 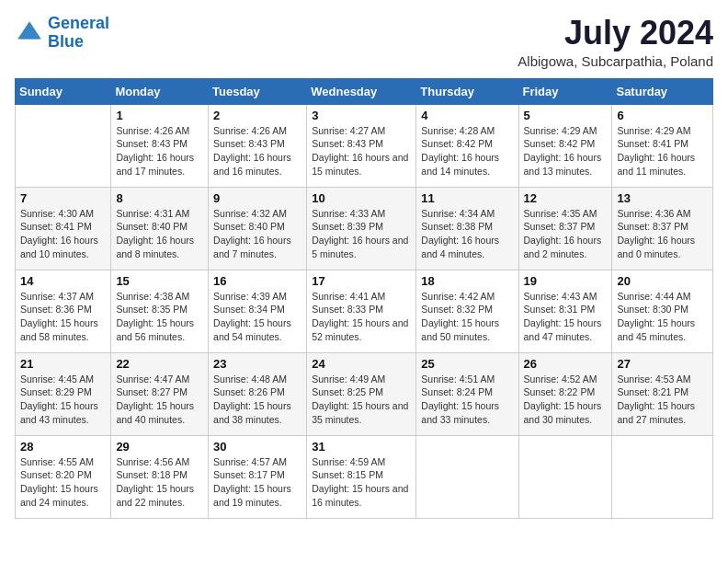 I want to click on weekday-header-monday: Monday, so click(x=160, y=91).